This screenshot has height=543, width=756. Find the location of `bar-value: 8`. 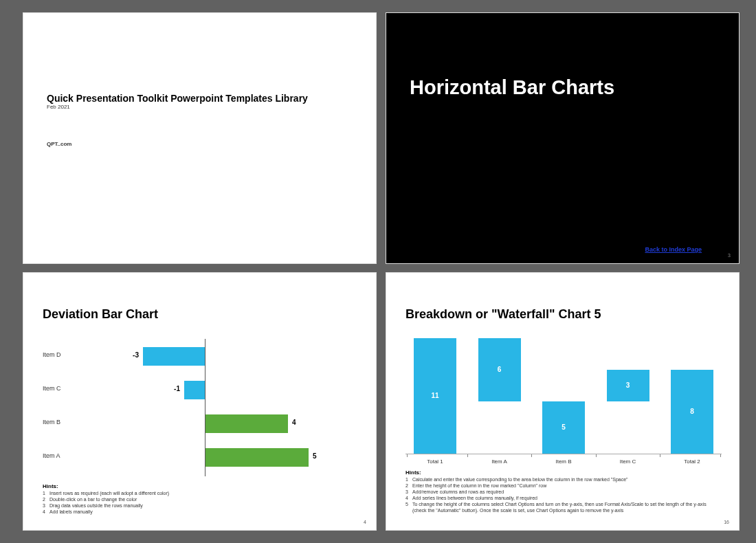

bar-value: 8 is located at coordinates (692, 411).